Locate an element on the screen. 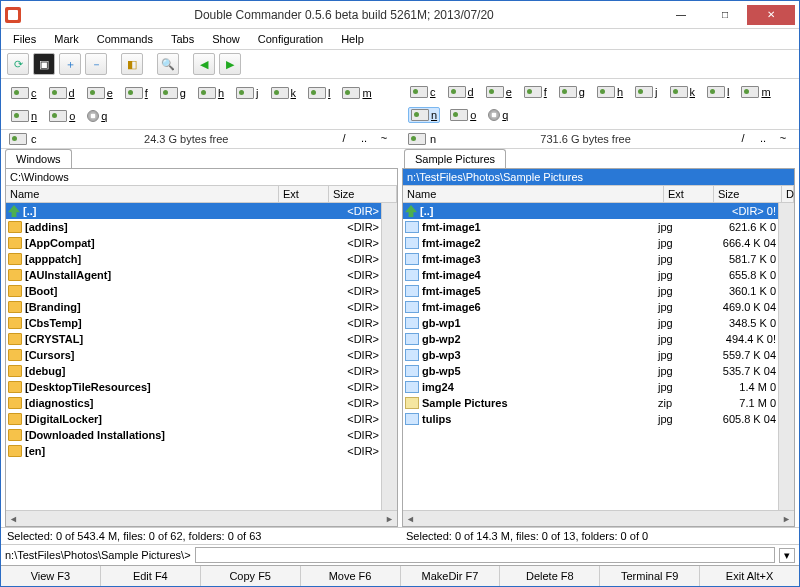  file-row: img24jpg1.4 M 0 is located at coordinates (590, 387).